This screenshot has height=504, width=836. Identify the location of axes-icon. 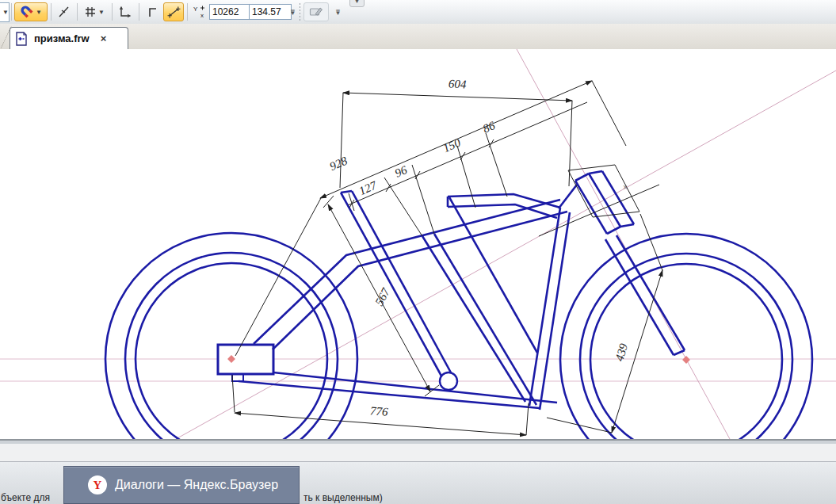
(125, 12).